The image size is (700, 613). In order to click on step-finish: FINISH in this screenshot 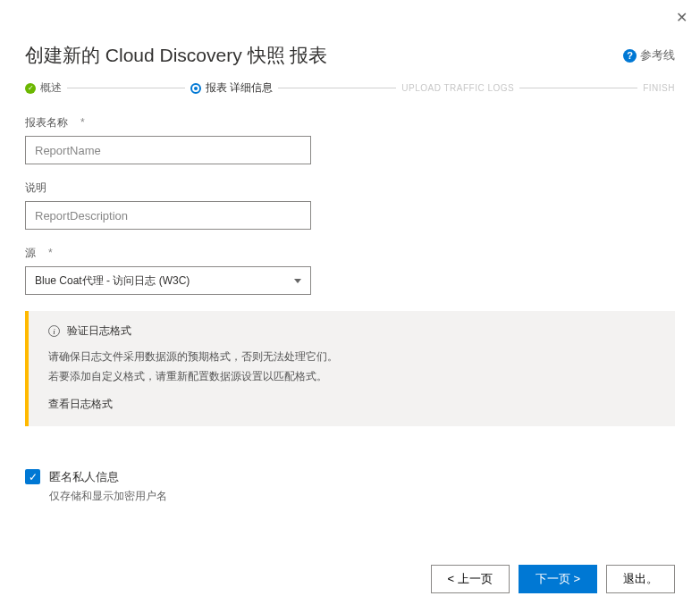, I will do `click(659, 88)`.